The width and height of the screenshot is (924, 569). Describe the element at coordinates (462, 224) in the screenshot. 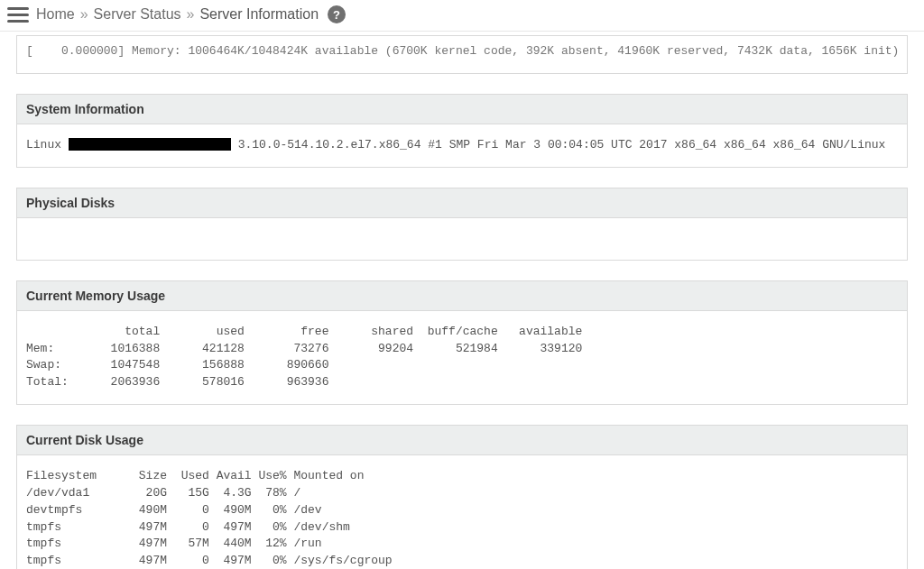

I see `panel-physical-disks: Physical Disks` at that location.